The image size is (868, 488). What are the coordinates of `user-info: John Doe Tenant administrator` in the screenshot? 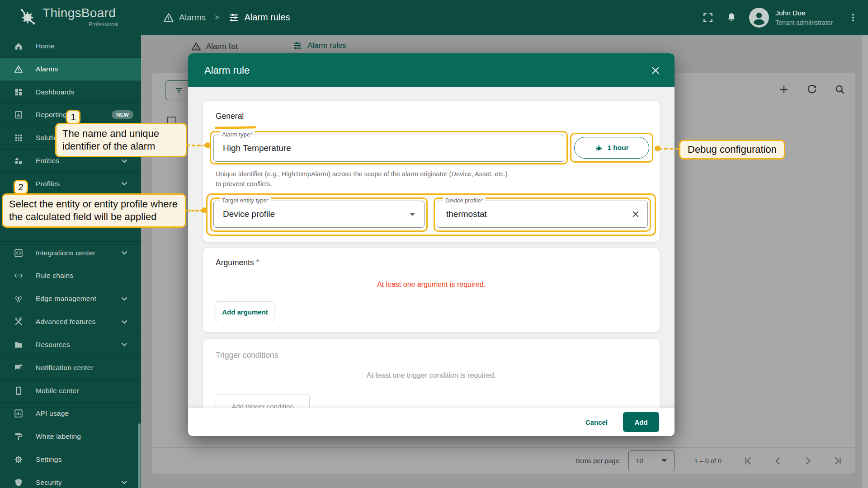 It's located at (804, 18).